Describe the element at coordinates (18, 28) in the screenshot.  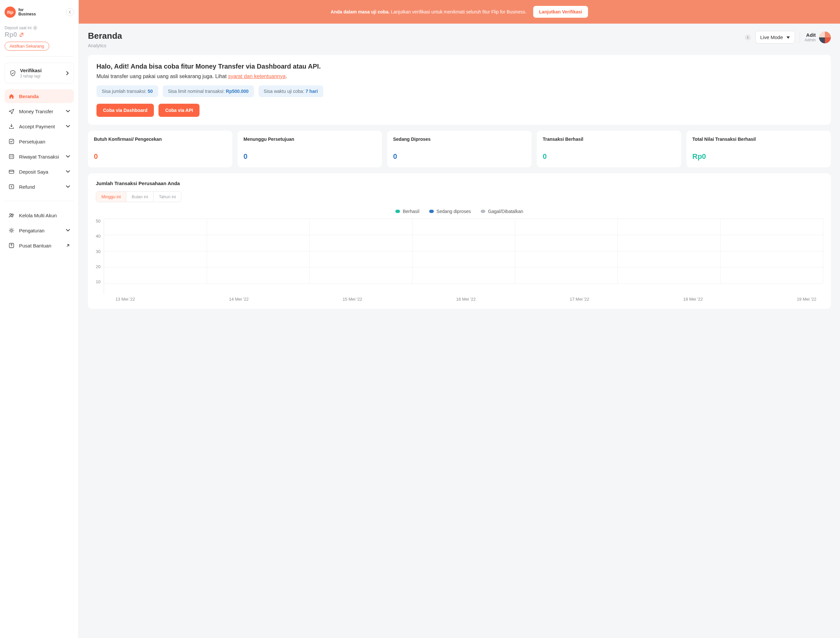
I see `deposit-label-text: Deposit saat ini` at that location.